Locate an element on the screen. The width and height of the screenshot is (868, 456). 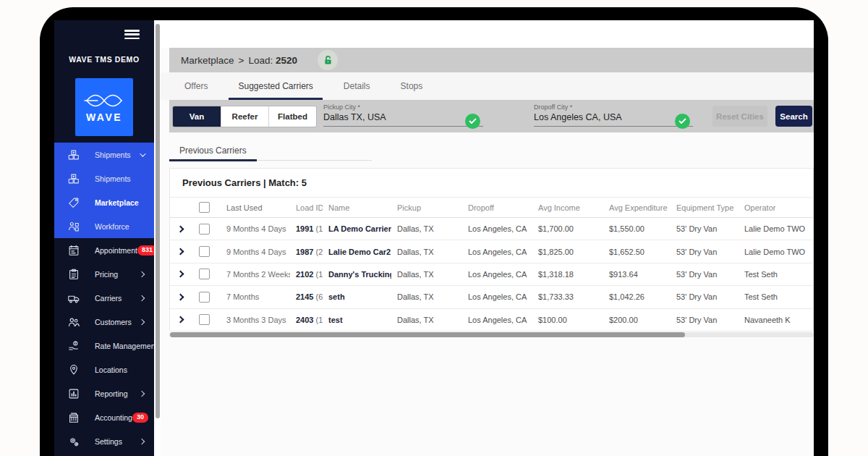
sidebar-item-rate-management: Rate Management is located at coordinates (104, 346).